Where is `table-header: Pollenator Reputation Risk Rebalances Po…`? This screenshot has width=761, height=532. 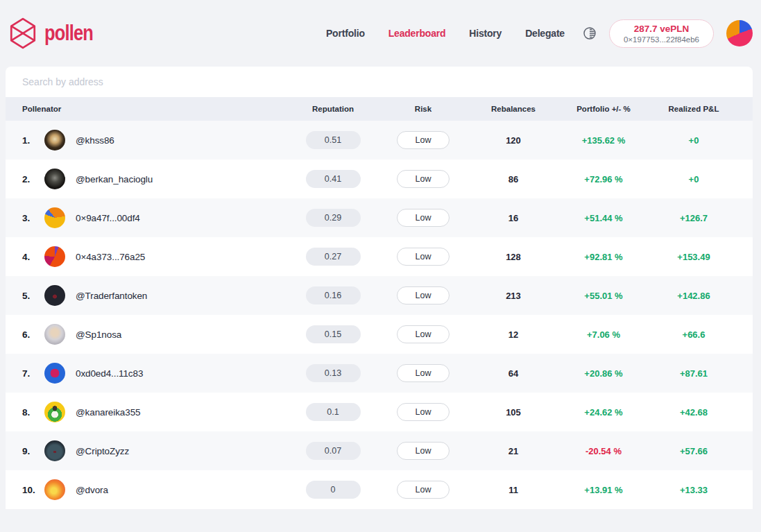
table-header: Pollenator Reputation Risk Rebalances Po… is located at coordinates (379, 109).